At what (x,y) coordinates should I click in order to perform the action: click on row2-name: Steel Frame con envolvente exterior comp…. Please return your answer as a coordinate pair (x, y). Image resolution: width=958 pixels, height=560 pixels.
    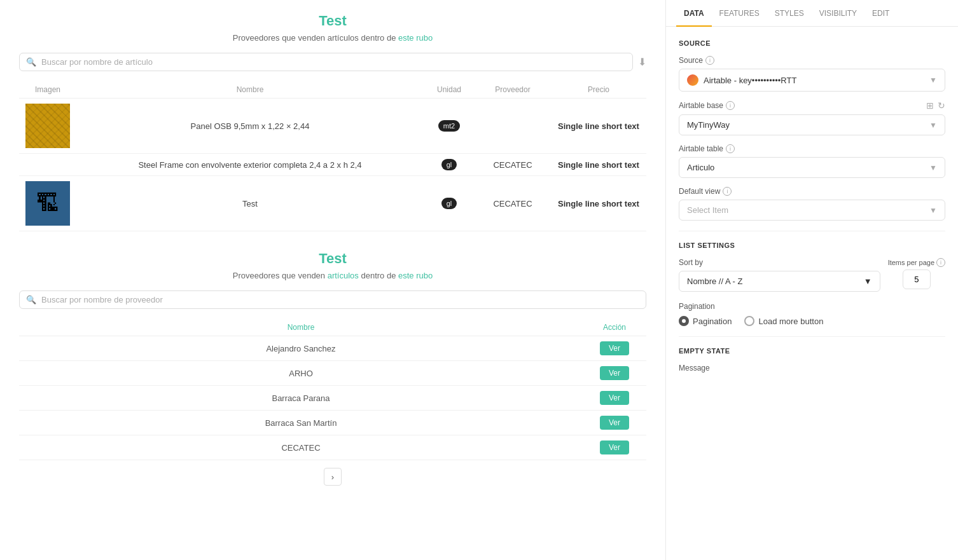
    Looking at the image, I should click on (250, 165).